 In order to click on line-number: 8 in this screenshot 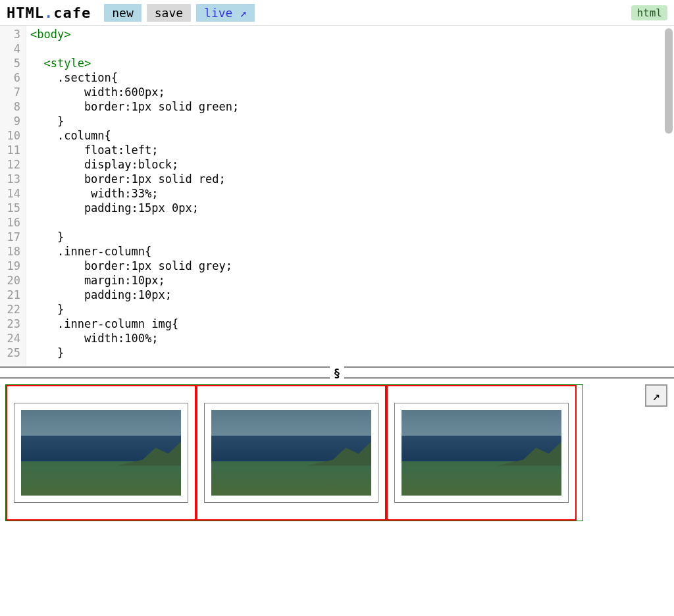, I will do `click(13, 107)`.